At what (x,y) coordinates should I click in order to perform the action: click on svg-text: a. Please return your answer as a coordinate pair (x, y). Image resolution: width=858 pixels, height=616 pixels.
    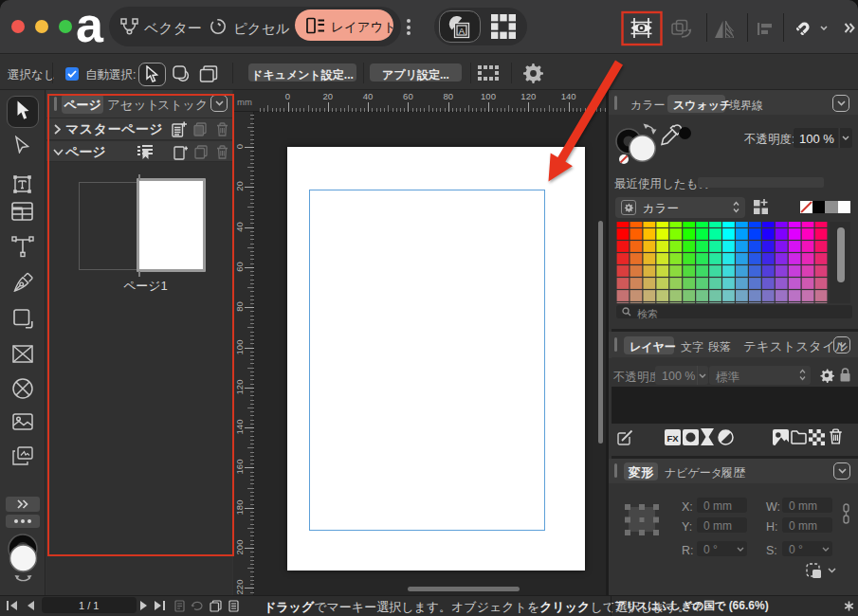
    Looking at the image, I should click on (90, 27).